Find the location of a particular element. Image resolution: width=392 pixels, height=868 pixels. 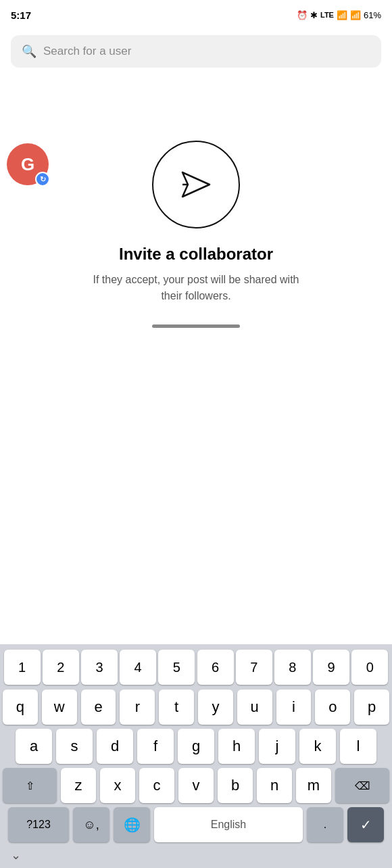

key-9: 9 is located at coordinates (331, 667).